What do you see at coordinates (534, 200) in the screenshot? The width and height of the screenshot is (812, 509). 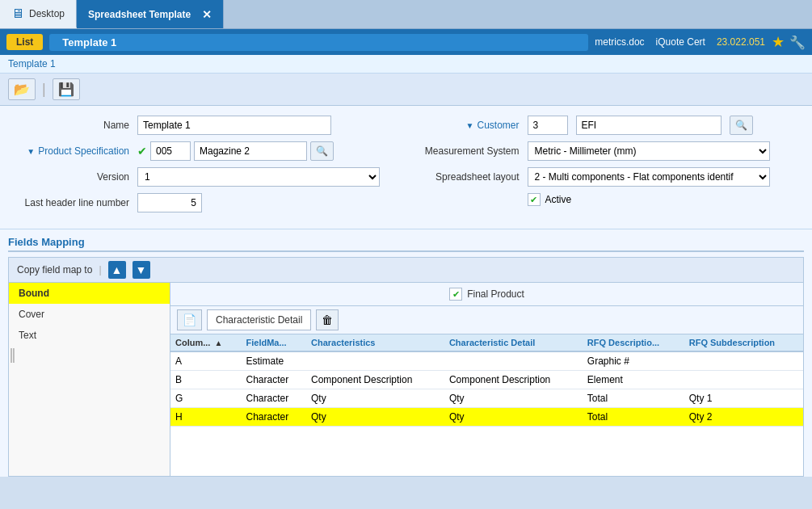 I see `active-checkbox: ✔` at bounding box center [534, 200].